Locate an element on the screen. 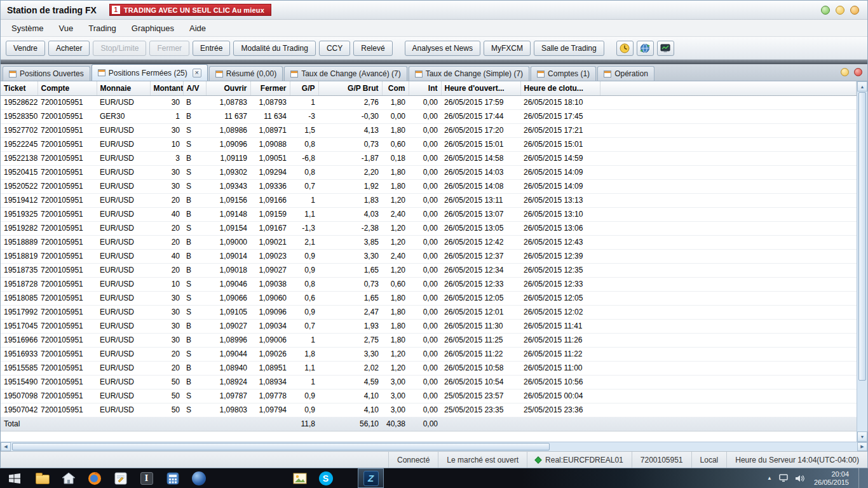  menu-vue: Vue is located at coordinates (66, 28).